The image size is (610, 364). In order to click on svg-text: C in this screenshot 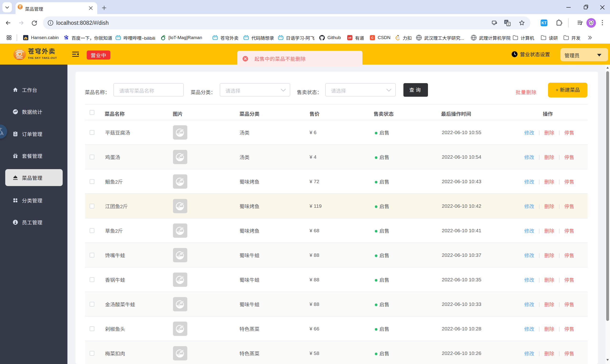, I will do `click(372, 38)`.